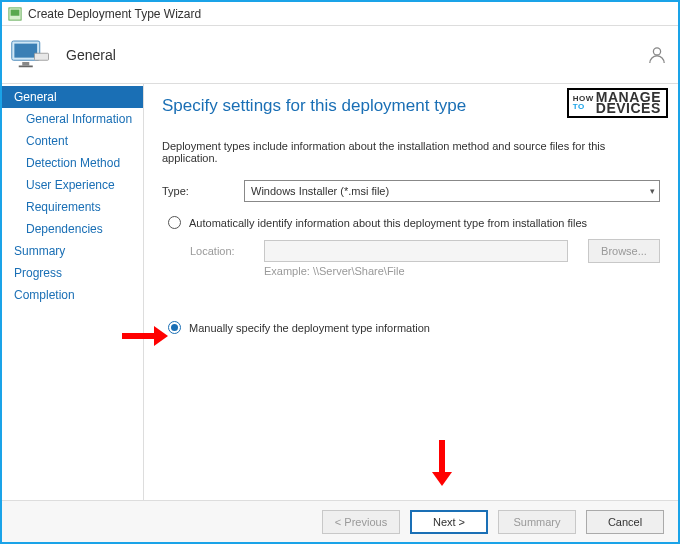 Image resolution: width=680 pixels, height=544 pixels. I want to click on wizard-header: General, so click(340, 55).